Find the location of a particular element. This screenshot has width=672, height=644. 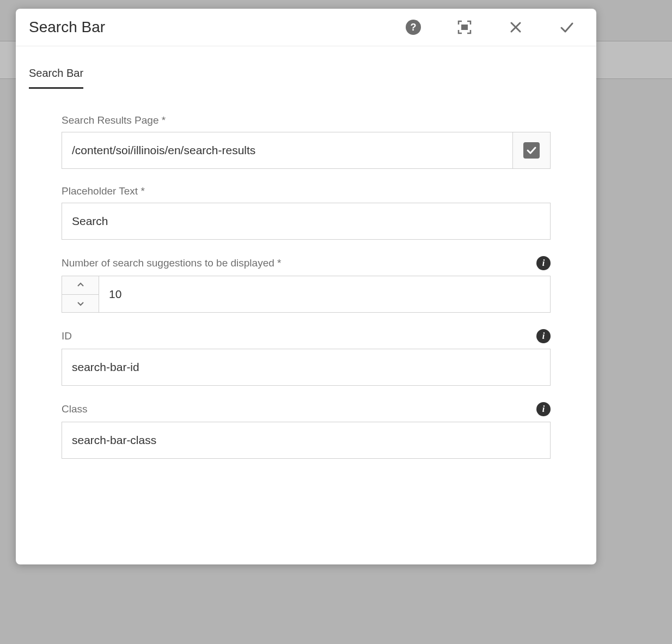

field-id: ID i is located at coordinates (306, 357).